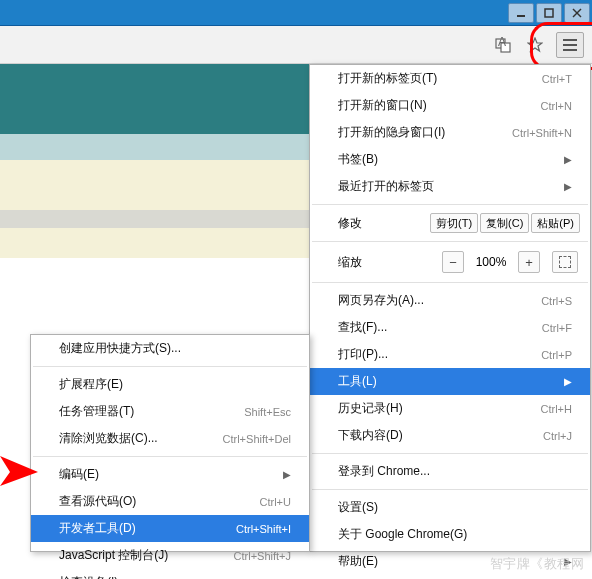 This screenshot has width=592, height=579. I want to click on menu-history: 历史记录(H)Ctrl+H, so click(450, 408).